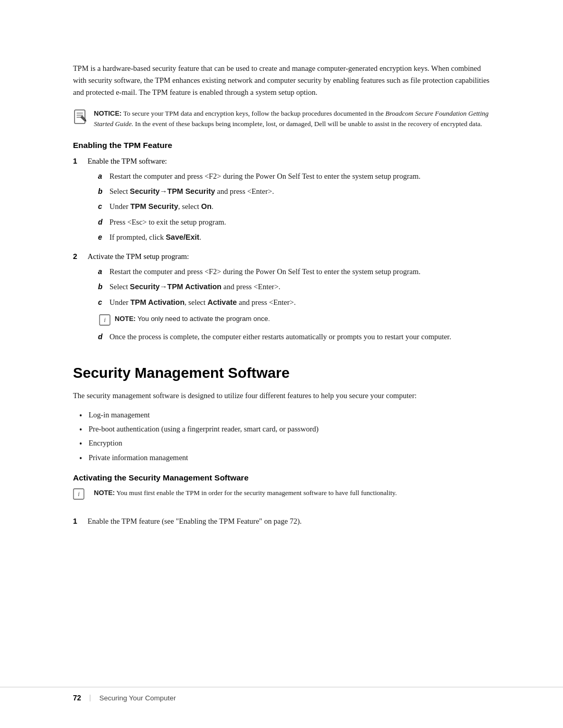  I want to click on note-inline-text: NOTE: You only need to activate the prog…, so click(192, 319).